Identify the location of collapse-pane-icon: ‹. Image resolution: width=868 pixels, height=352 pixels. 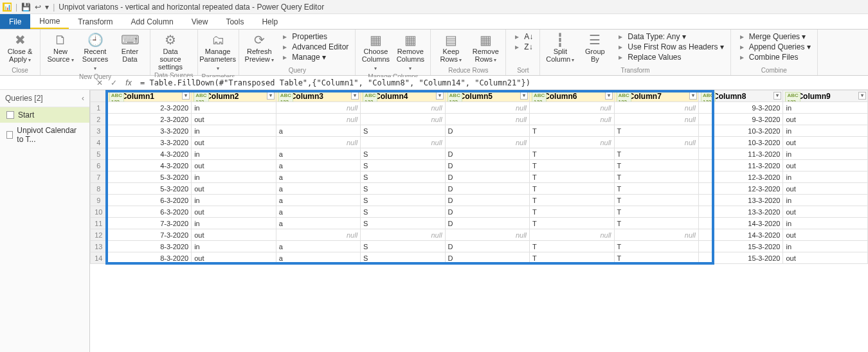
(83, 98).